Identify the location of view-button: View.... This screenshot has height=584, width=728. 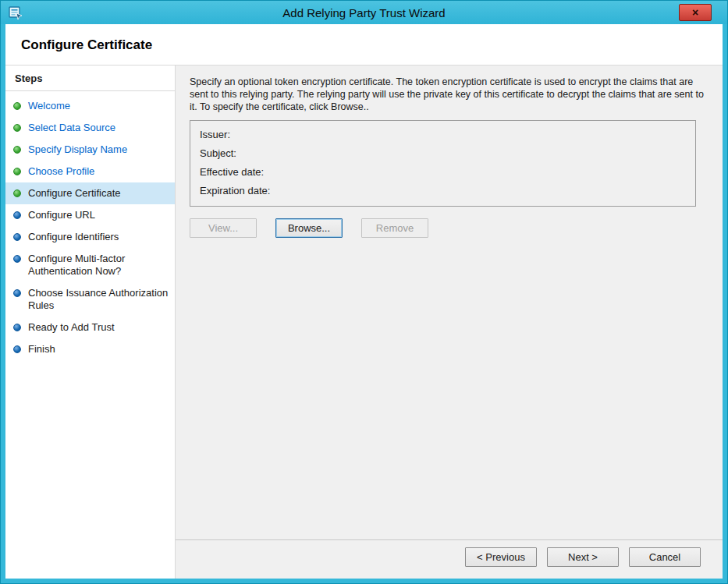
(223, 228).